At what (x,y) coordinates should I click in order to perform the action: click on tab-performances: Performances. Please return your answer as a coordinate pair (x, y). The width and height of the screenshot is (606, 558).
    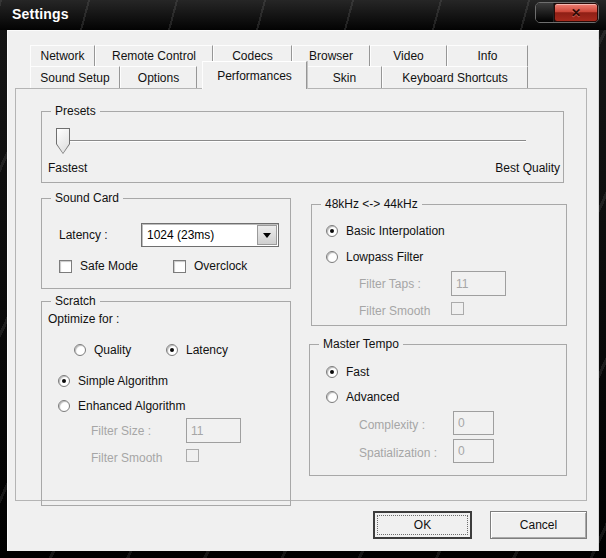
    Looking at the image, I should click on (254, 75).